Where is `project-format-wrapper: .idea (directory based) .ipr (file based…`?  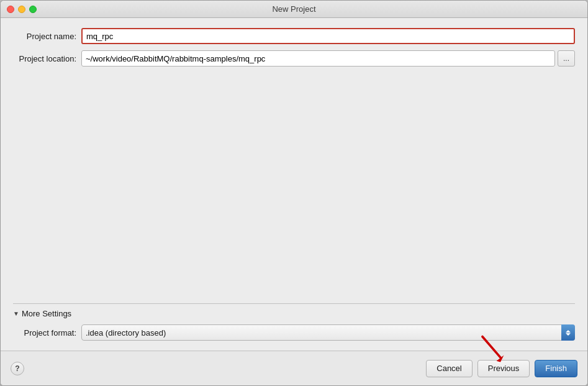
project-format-wrapper: .idea (directory based) .ipr (file based… is located at coordinates (328, 333).